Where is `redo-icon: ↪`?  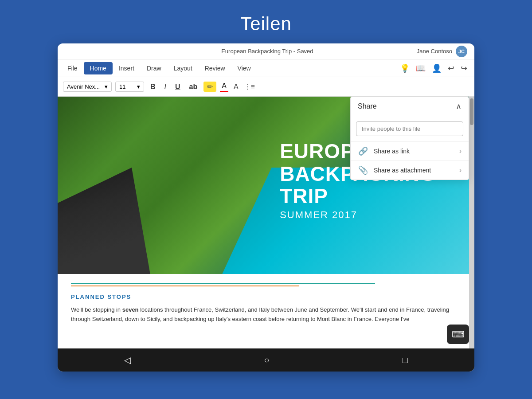 redo-icon: ↪ is located at coordinates (464, 68).